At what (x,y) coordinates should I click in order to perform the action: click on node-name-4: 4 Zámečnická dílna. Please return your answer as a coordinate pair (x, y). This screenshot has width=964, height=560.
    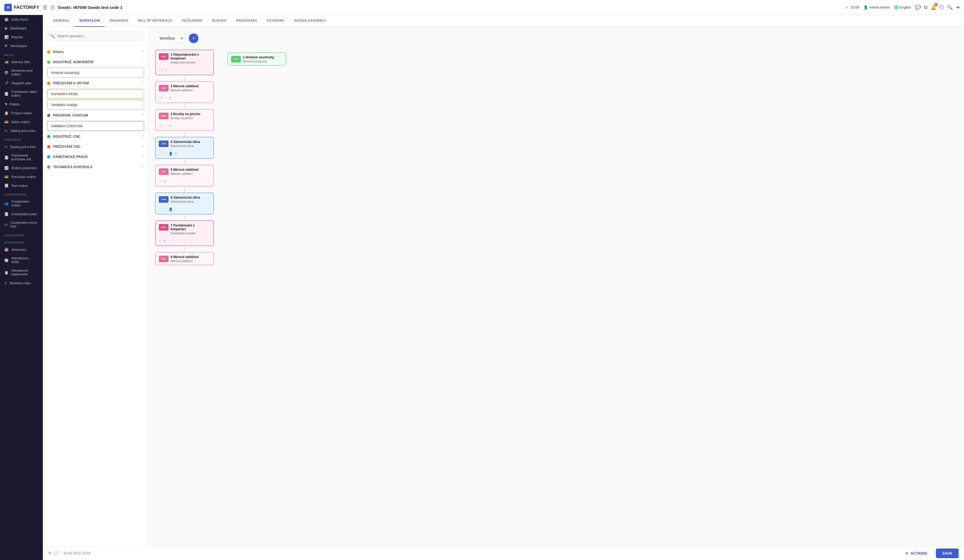
    Looking at the image, I should click on (191, 142).